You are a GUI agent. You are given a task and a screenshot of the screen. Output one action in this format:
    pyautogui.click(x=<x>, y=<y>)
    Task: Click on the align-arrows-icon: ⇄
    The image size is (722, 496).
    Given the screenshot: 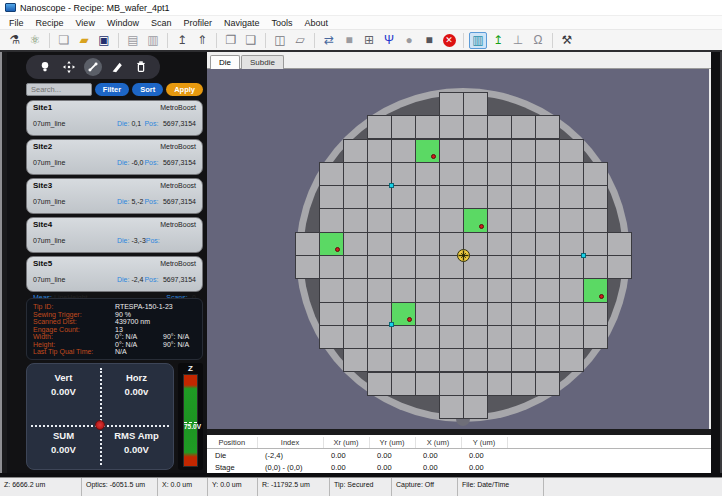 What is the action you would take?
    pyautogui.click(x=329, y=40)
    